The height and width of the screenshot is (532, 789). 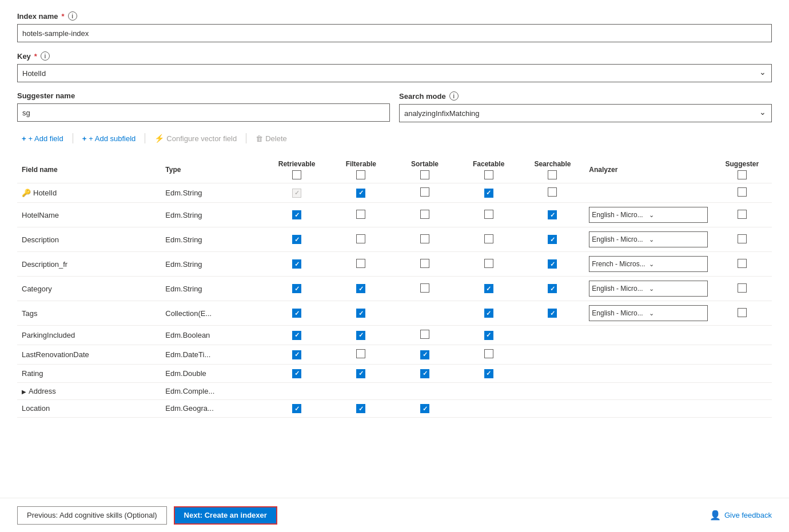 What do you see at coordinates (73, 16) in the screenshot?
I see `index-name-info-icon: i` at bounding box center [73, 16].